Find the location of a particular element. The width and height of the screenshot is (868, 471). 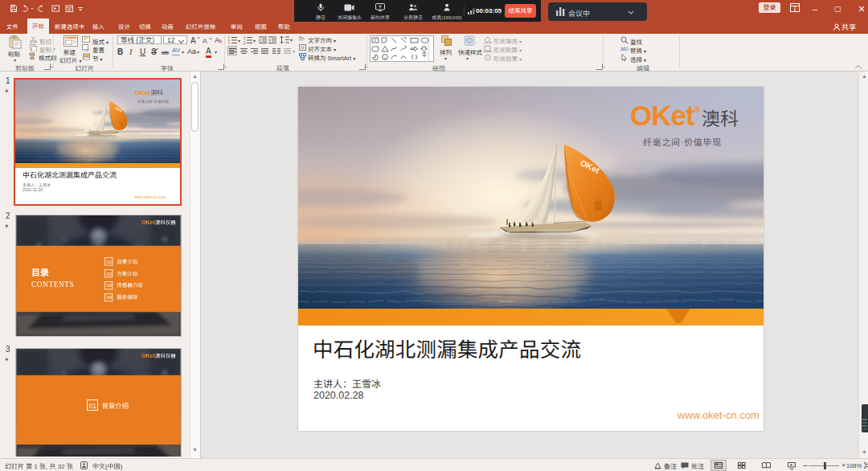

svg-text: 2 is located at coordinates (244, 43).